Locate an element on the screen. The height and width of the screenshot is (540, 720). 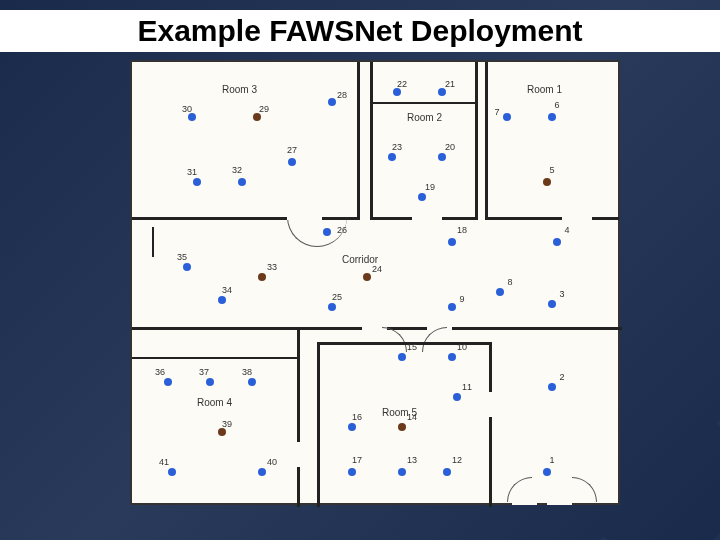
sensor-node-label: 1 is located at coordinates (552, 460).